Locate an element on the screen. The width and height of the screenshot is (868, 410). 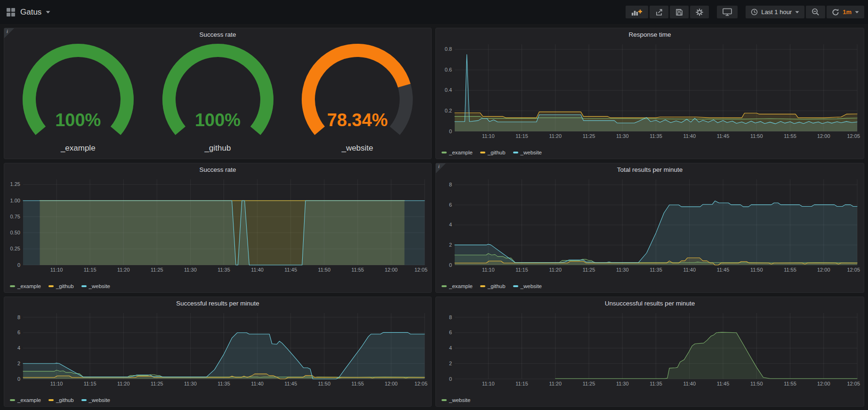
gauge-label: _example is located at coordinates (78, 148).